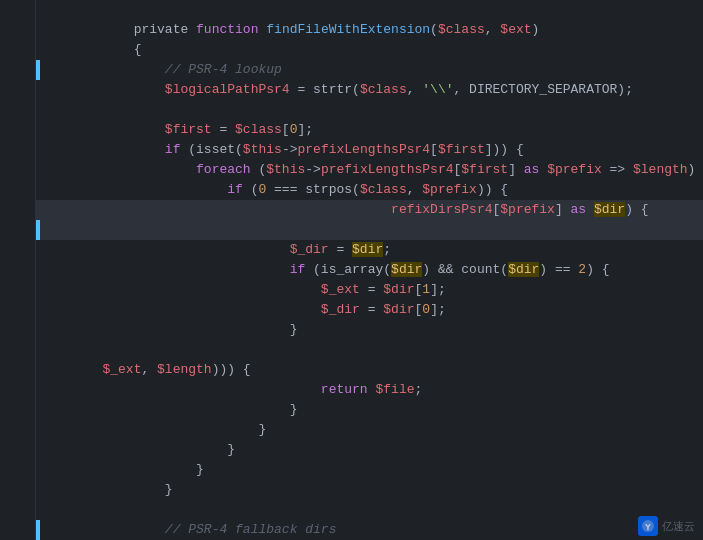 This screenshot has width=703, height=540. Describe the element at coordinates (372, 330) in the screenshot. I see `code-line-17: if (file_exists($file = $_dir . DIRECTOR…` at that location.